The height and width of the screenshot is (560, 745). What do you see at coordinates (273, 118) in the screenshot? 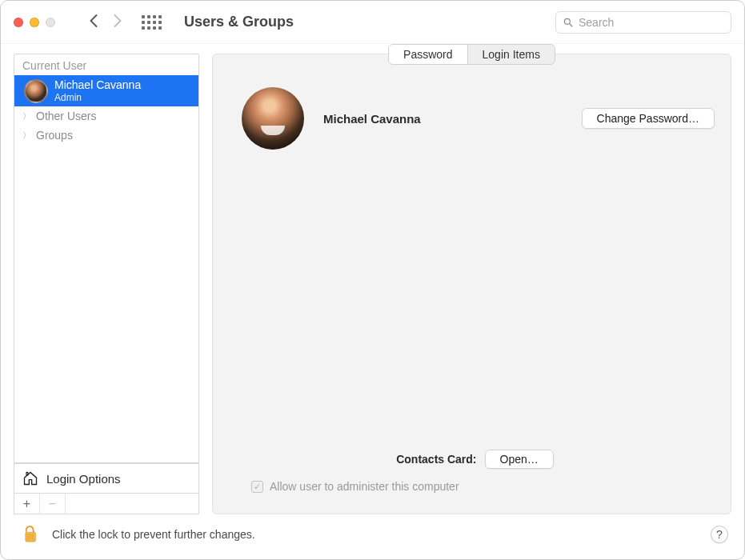
I see `user-avatar` at bounding box center [273, 118].